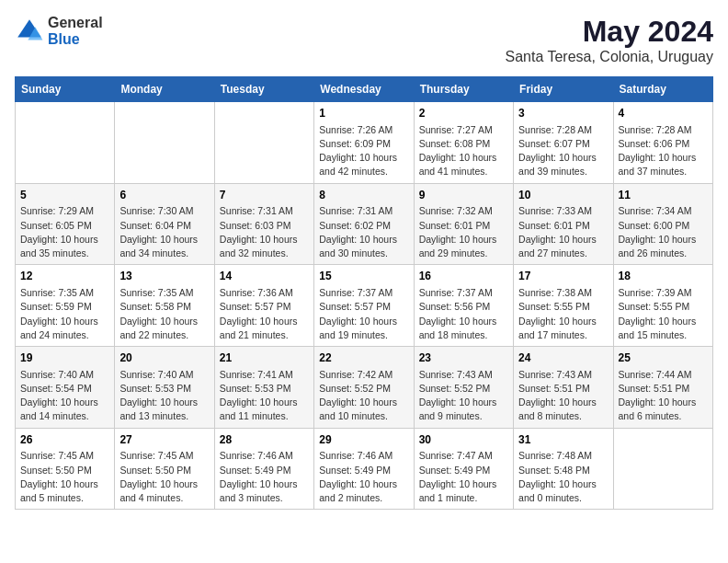 This screenshot has width=728, height=563. Describe the element at coordinates (164, 276) in the screenshot. I see `day-number: 13` at that location.